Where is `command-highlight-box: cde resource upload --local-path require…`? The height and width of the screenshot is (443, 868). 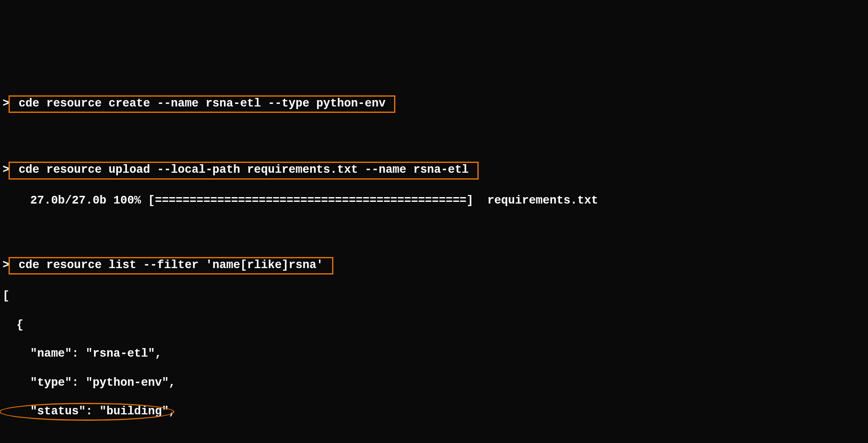
command-highlight-box: cde resource upload --local-path require… is located at coordinates (244, 171).